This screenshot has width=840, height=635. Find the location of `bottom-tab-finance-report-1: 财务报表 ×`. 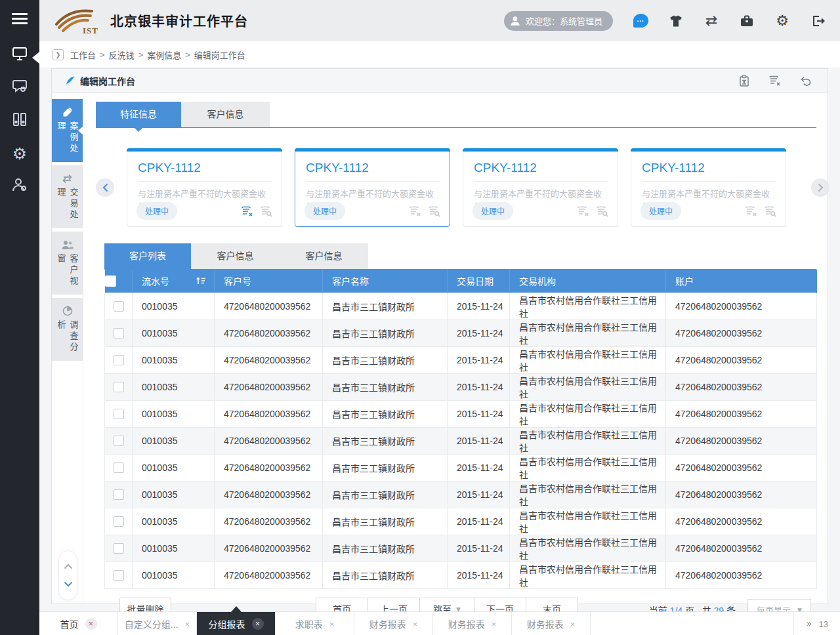

bottom-tab-finance-report-1: 财务报表 × is located at coordinates (394, 623).